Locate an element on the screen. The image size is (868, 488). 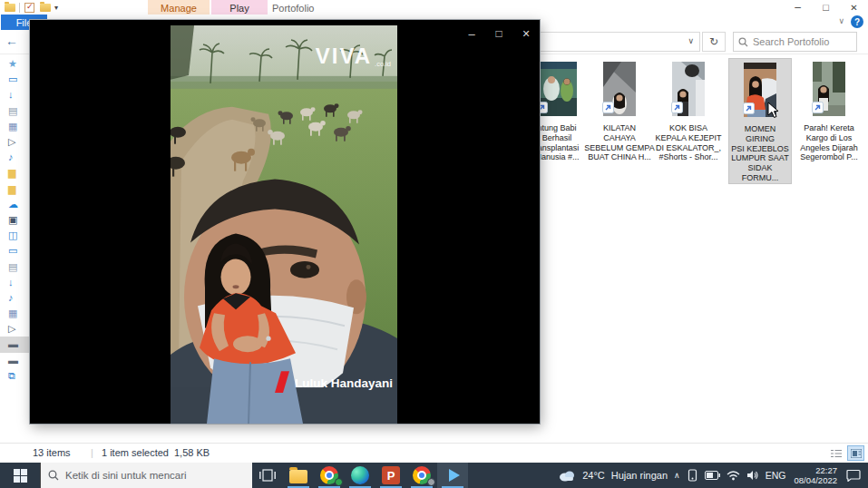
navigation-pane: ★▭↓▤▦▷♪▆▆☁▣◫▭▤↓♪▦▷▬▬⧉ is located at coordinates (15, 249).